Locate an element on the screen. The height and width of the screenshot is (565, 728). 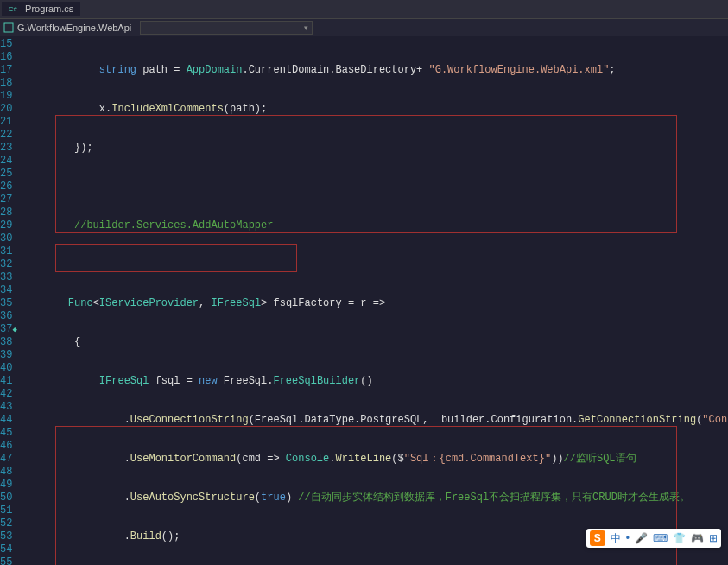
line-number: 37 is located at coordinates (6, 330).